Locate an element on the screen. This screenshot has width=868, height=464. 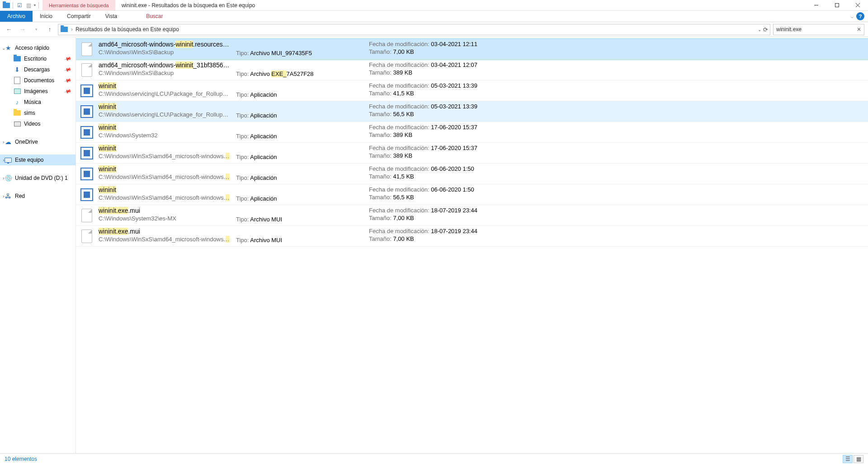
ribbon-tab-file: Archivo is located at coordinates (16, 16).